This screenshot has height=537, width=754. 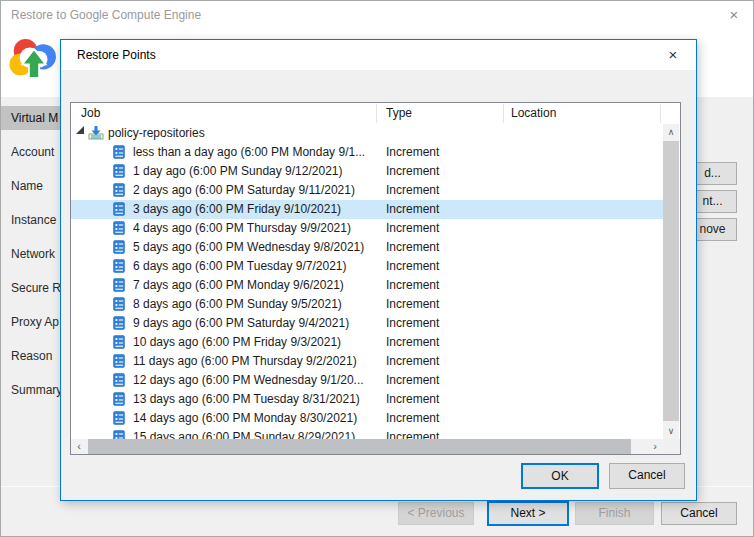 I want to click on restore-point-row: 9 days ago (6:00 PM Saturday 9/4/2021)In…, so click(x=367, y=324).